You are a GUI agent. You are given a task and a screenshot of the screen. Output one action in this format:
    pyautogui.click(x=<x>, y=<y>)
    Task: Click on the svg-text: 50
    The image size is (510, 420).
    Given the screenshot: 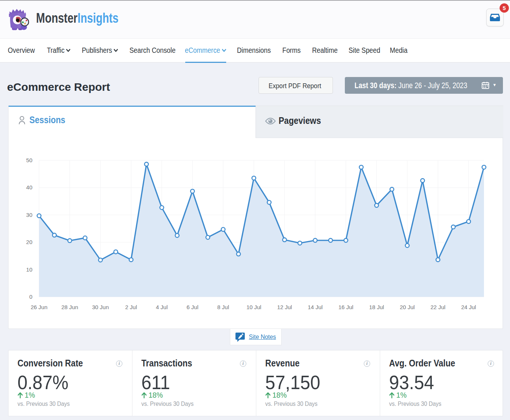 What is the action you would take?
    pyautogui.click(x=29, y=160)
    